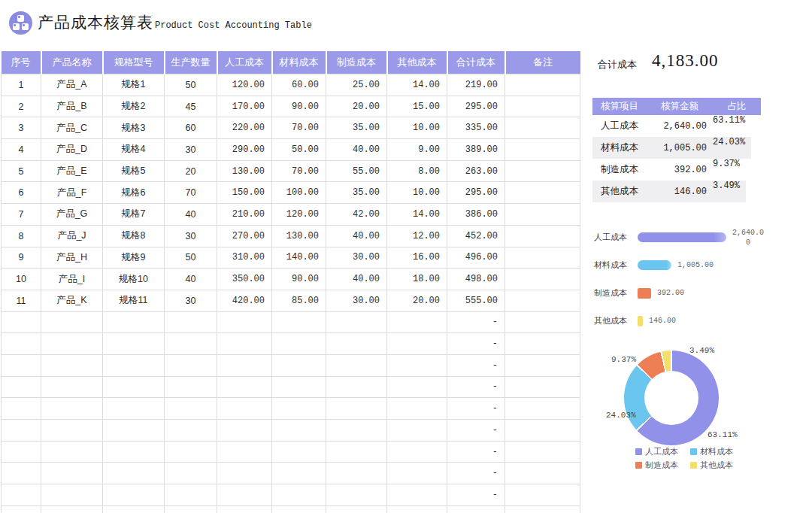 Image resolution: width=812 pixels, height=513 pixels. What do you see at coordinates (72, 301) in the screenshot?
I see `cell: 产品_K` at bounding box center [72, 301].